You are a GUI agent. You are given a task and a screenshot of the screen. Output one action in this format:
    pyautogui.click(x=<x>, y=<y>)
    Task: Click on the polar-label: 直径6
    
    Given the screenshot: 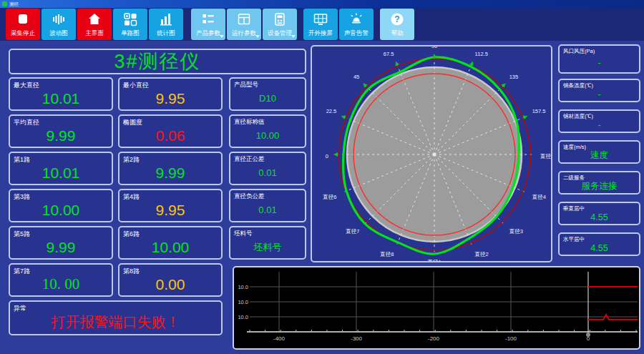 What is the action you would take?
    pyautogui.click(x=329, y=197)
    